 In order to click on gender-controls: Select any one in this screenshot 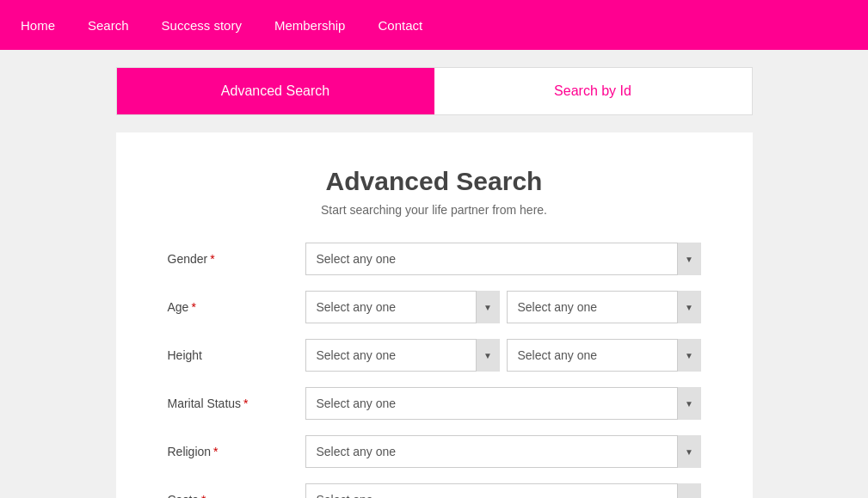, I will do `click(503, 259)`.